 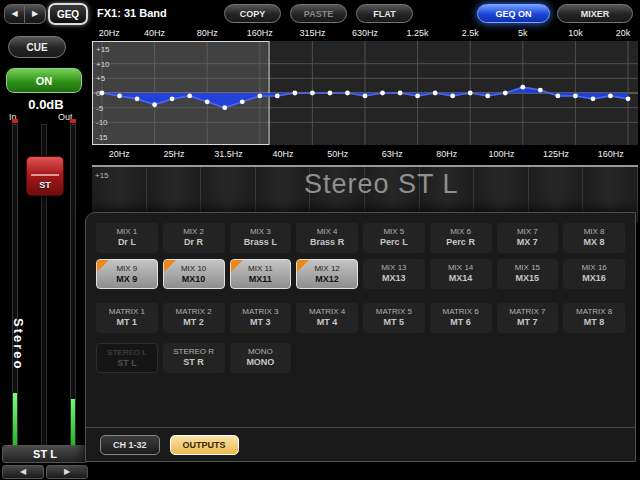 I want to click on channel-select-mx13: MIX 13MX13, so click(x=394, y=274).